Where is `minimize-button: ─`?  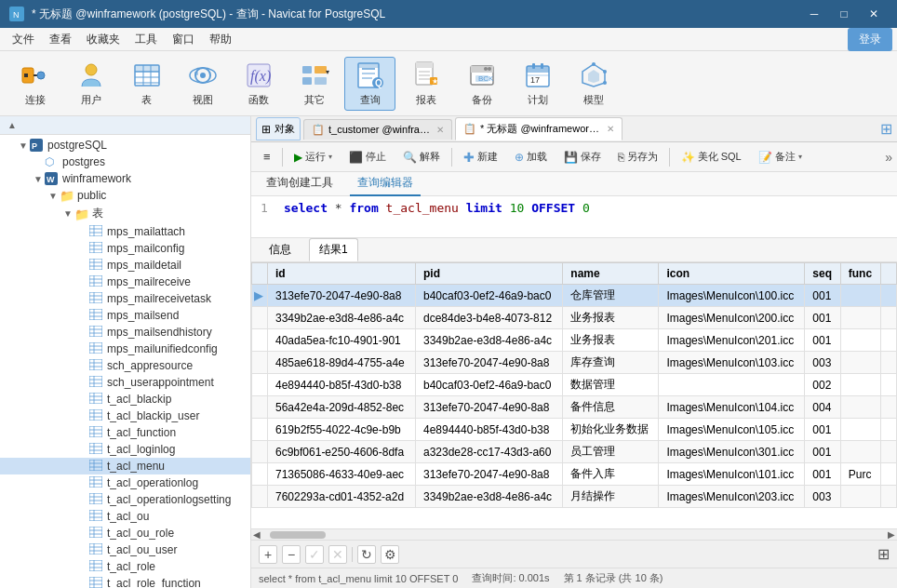
minimize-button: ─ is located at coordinates (814, 14).